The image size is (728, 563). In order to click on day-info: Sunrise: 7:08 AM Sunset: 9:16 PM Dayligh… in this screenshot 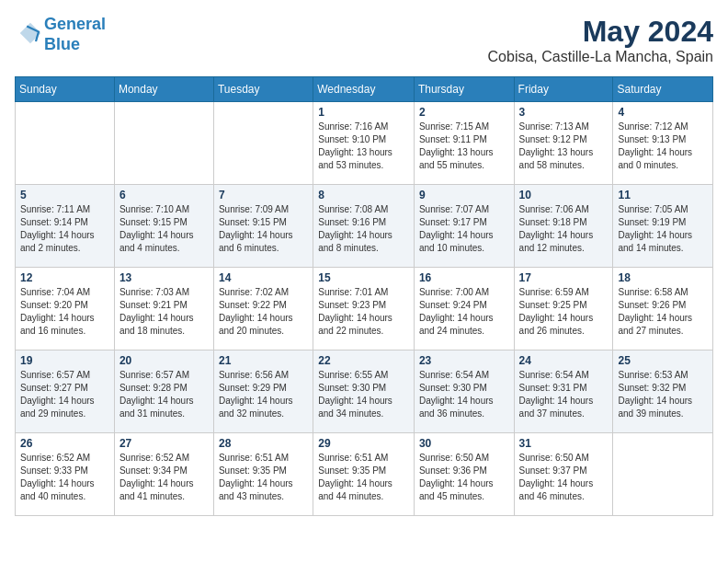, I will do `click(364, 229)`.